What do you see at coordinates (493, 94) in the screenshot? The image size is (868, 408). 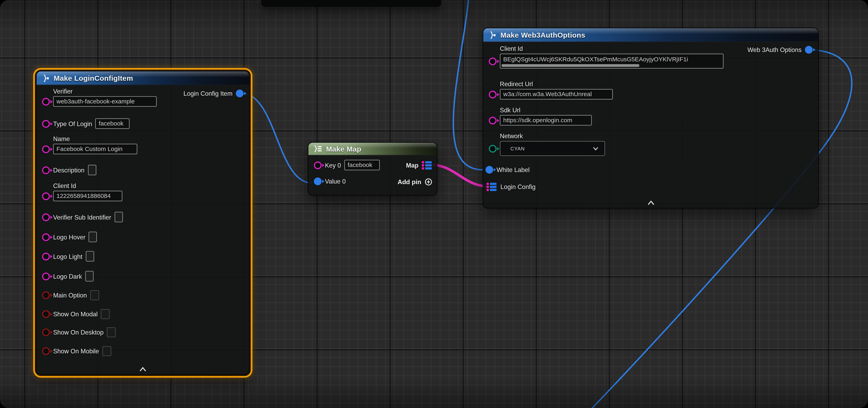 I see `pin-redirect-url` at bounding box center [493, 94].